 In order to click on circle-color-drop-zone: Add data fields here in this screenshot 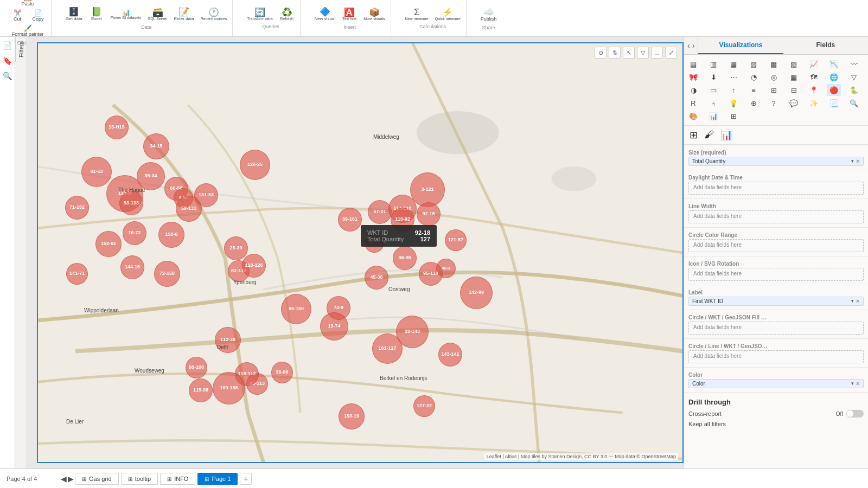, I will do `click(776, 246)`.